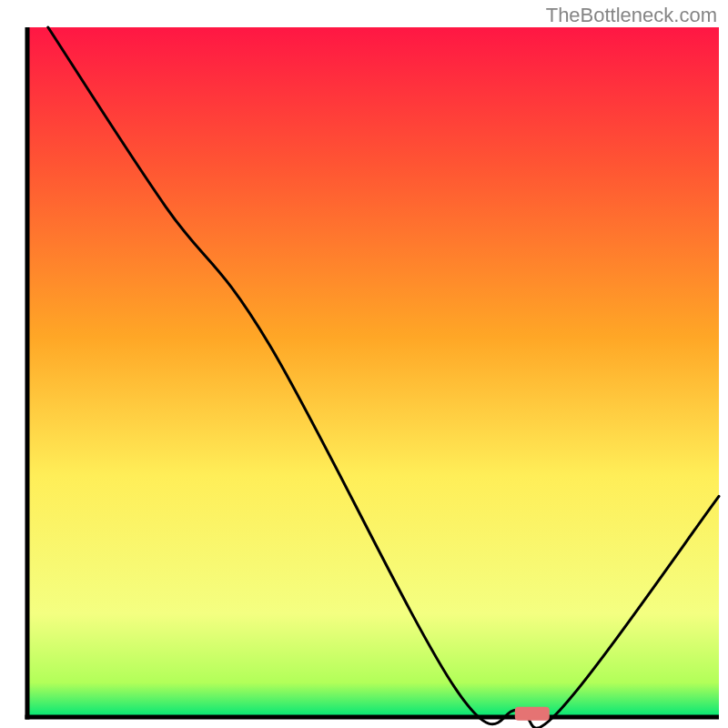 Image resolution: width=728 pixels, height=728 pixels. What do you see at coordinates (532, 713) in the screenshot?
I see `optimal-marker` at bounding box center [532, 713].